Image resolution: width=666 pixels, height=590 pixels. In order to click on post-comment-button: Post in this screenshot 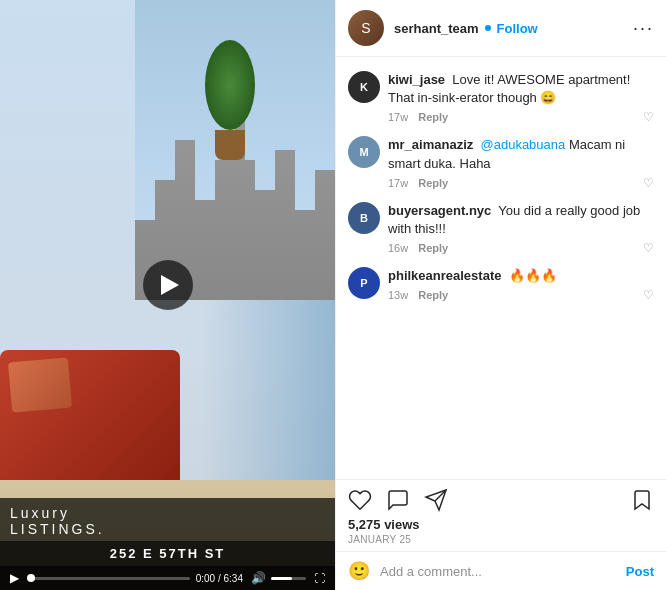, I will do `click(640, 572)`.